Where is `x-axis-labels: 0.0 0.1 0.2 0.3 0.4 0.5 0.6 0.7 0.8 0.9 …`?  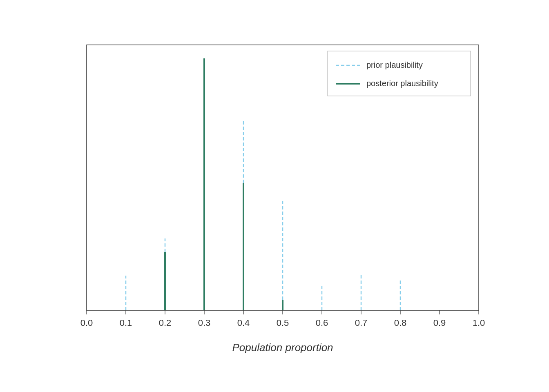 x-axis-labels: 0.0 0.1 0.2 0.3 0.4 0.5 0.6 0.7 0.8 0.9 … is located at coordinates (283, 323).